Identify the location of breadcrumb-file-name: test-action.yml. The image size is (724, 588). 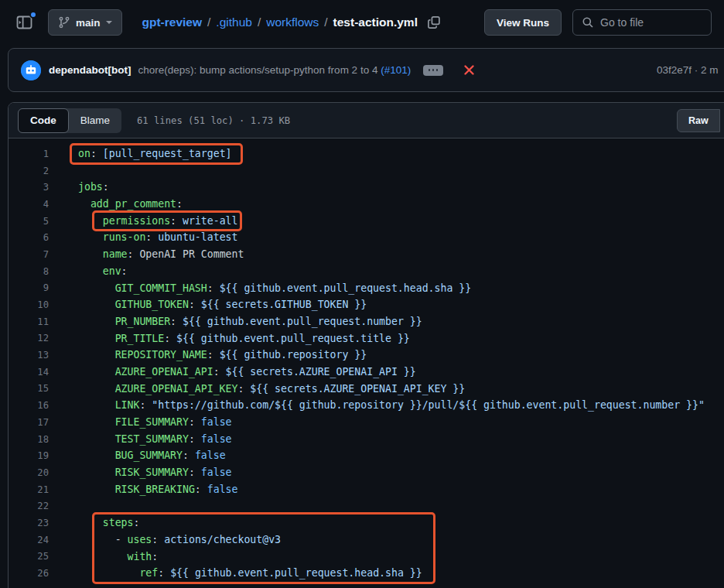
(376, 22).